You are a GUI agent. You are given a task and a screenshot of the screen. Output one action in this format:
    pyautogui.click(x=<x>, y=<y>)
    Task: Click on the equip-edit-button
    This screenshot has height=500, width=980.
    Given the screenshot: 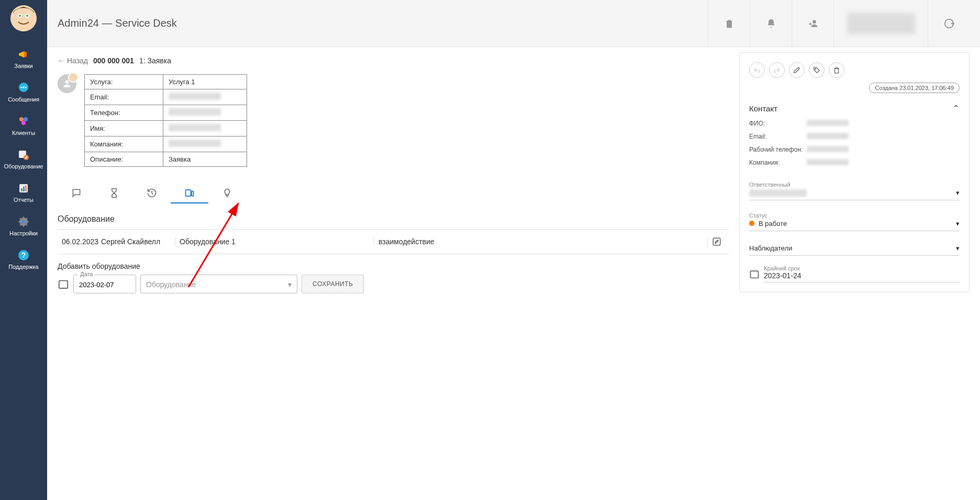 What is the action you would take?
    pyautogui.click(x=718, y=242)
    